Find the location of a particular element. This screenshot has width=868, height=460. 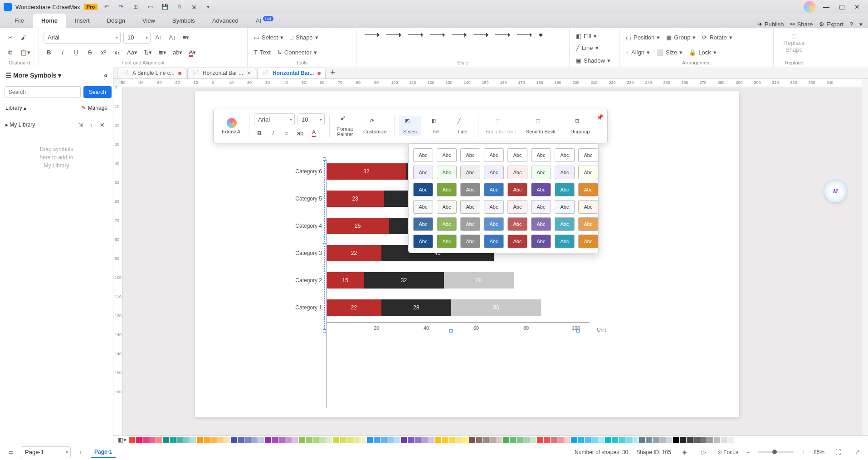

tab-home: Home is located at coordinates (49, 21).